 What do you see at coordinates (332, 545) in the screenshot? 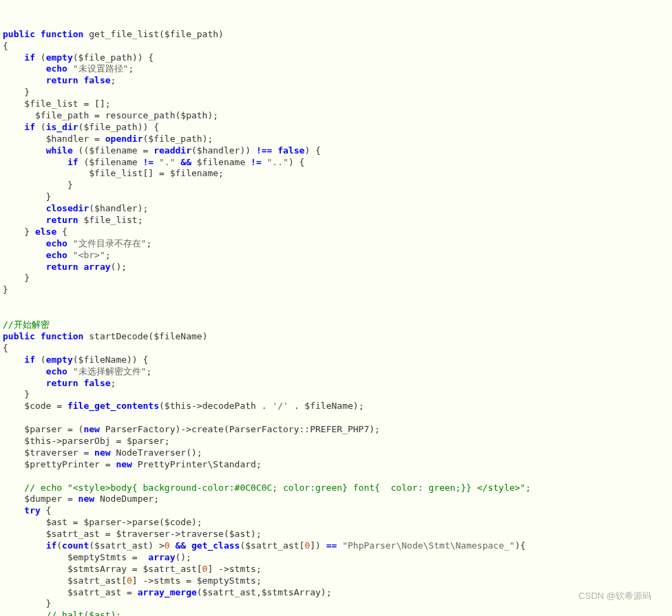
I see `op: ==` at bounding box center [332, 545].